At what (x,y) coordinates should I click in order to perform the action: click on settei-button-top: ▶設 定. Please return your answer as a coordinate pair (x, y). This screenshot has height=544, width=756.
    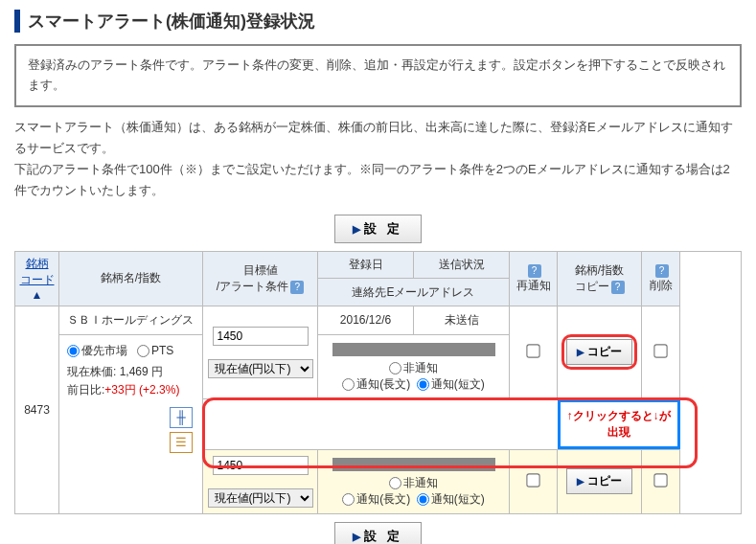
    Looking at the image, I should click on (378, 229).